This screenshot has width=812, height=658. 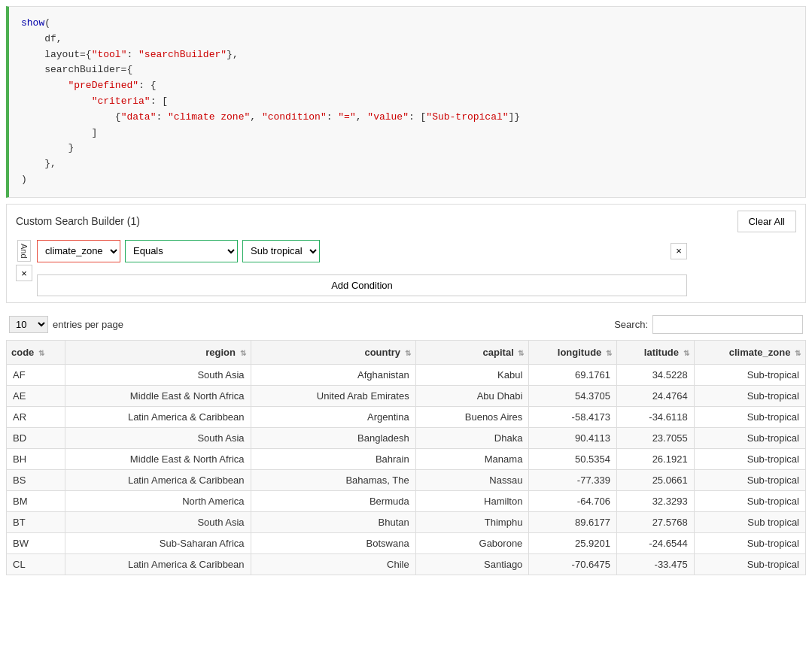 I want to click on entries-control: 10 25 50 100 entries per page, so click(x=66, y=325).